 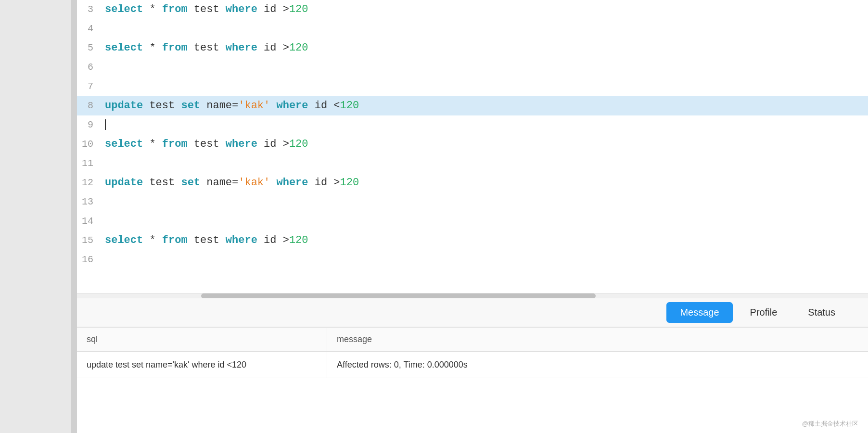 What do you see at coordinates (485, 183) in the screenshot?
I see `line-content-12: update test set name='kak' where id >120` at bounding box center [485, 183].